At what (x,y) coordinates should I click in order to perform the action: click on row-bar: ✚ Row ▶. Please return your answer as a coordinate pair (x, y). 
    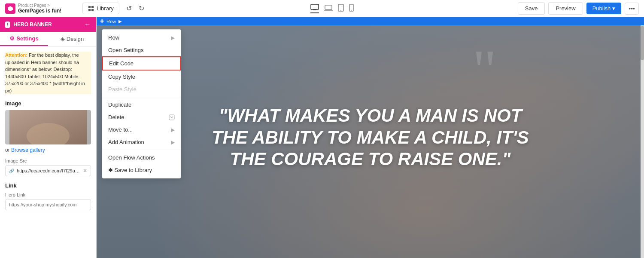
    Looking at the image, I should click on (370, 22).